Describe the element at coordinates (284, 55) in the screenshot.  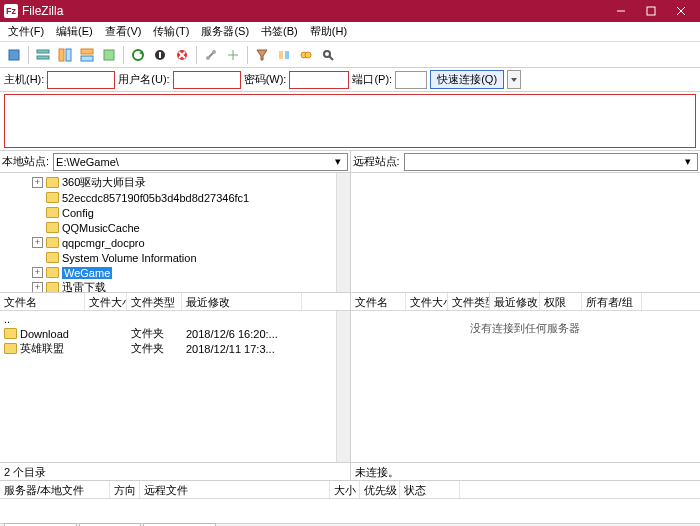
I see `compare-button` at that location.